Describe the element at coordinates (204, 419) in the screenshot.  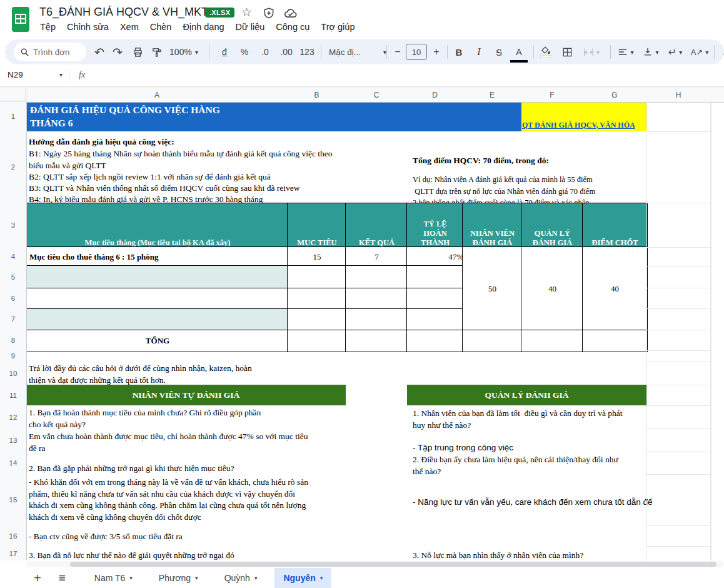
I see `cell-self-q1: 1. Bạn đã hoàn thành mục tiêu của mình c…` at that location.